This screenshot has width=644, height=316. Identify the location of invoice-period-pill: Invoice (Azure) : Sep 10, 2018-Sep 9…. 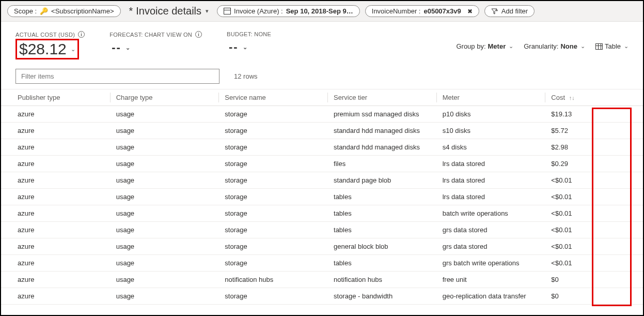
(288, 11).